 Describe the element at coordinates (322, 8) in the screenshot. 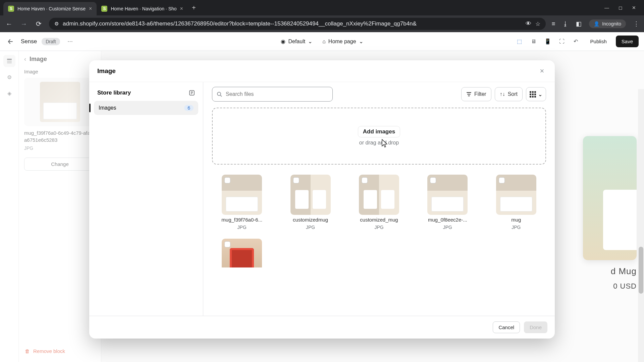

I see `tab-bar: S Home Haven · Customize Sense × S Home …` at that location.